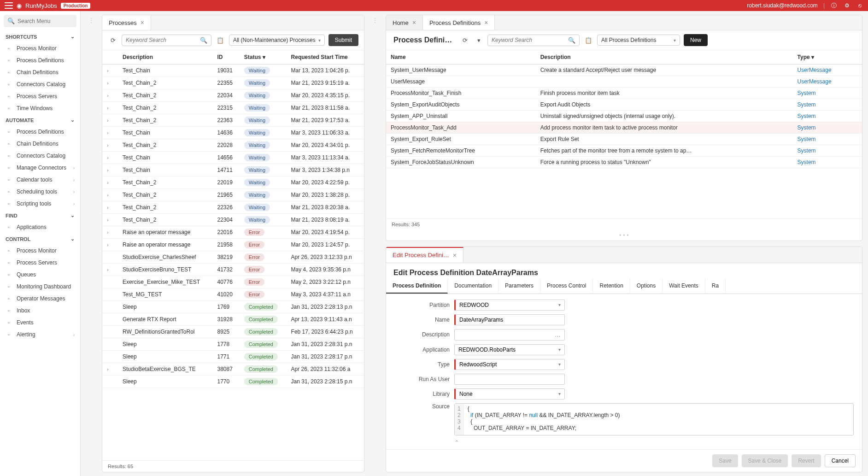 The width and height of the screenshot is (868, 476). Describe the element at coordinates (40, 204) in the screenshot. I see `sidebar-item: ▫Scripting tools›` at that location.